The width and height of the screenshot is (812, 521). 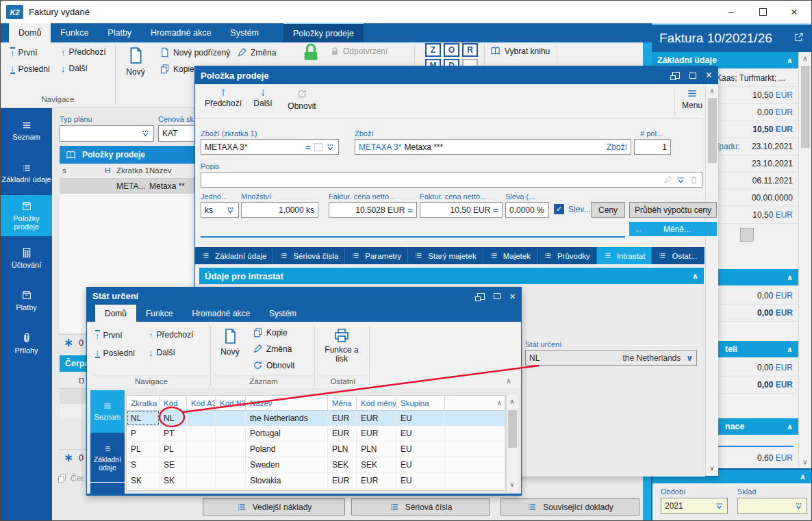 I want to click on col-mena: Měna, so click(x=342, y=403).